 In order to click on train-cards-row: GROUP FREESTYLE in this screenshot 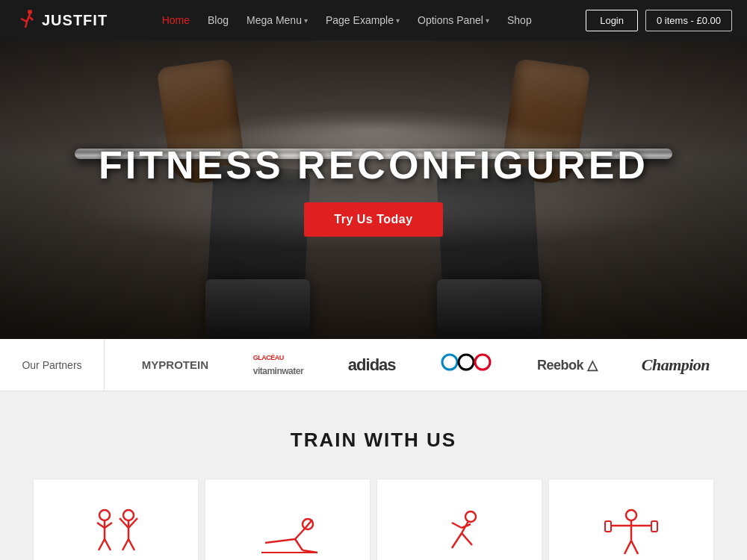, I will do `click(374, 520)`.